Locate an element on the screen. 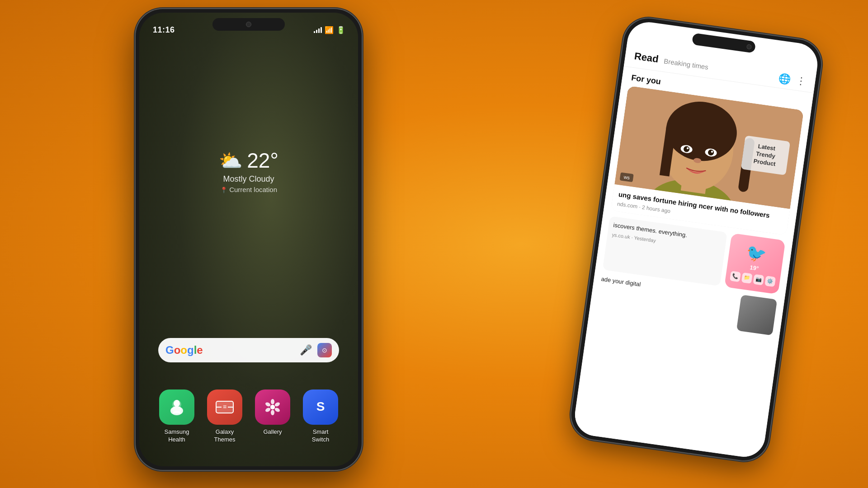 The width and height of the screenshot is (868, 488). google-lens-icon: ⊙ is located at coordinates (325, 350).